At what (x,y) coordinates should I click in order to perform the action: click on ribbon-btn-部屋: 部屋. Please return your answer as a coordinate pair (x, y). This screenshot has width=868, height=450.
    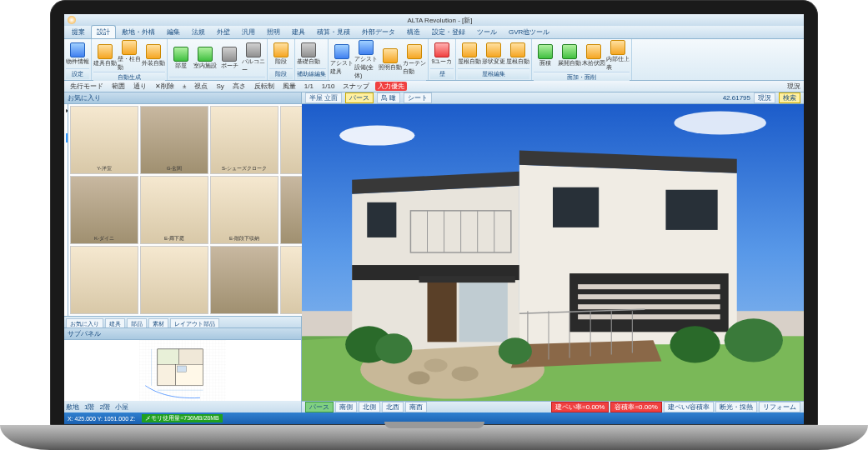
    Looking at the image, I should click on (181, 58).